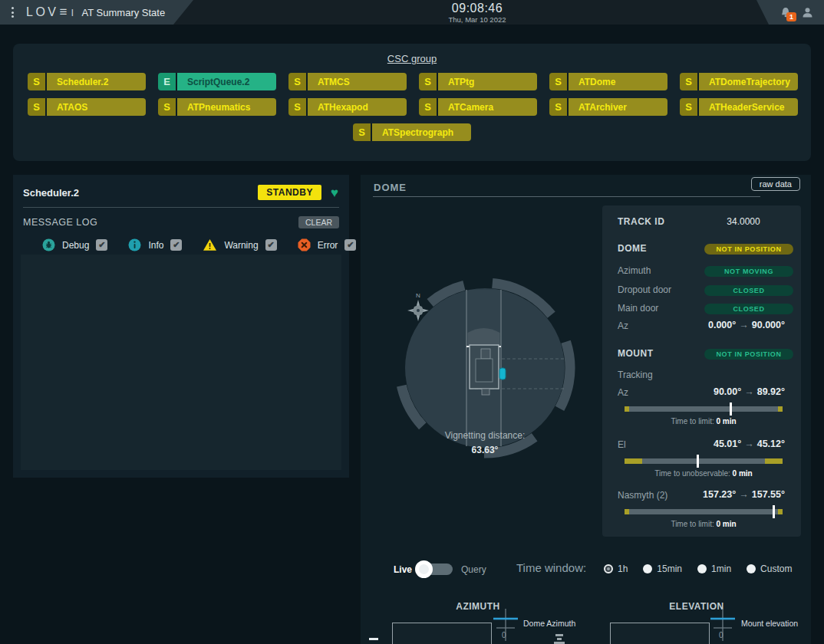  Describe the element at coordinates (64, 12) in the screenshot. I see `logo-e-glyph: ≡` at that location.